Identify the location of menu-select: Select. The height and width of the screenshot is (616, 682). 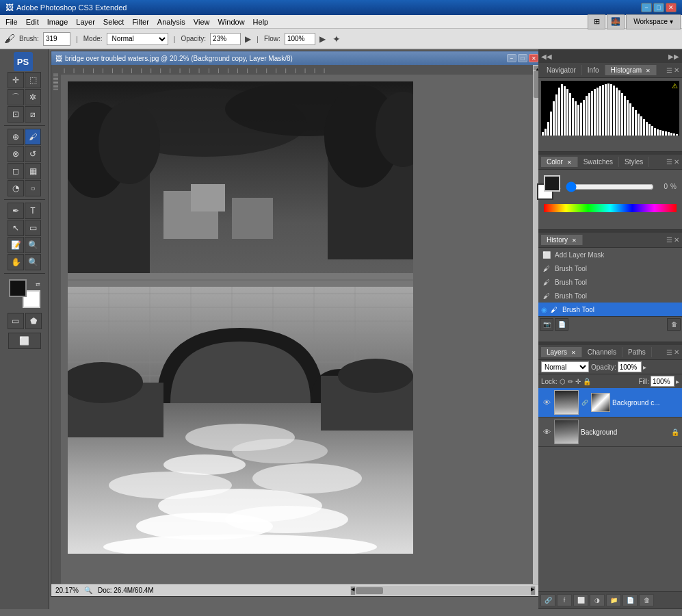
(114, 22).